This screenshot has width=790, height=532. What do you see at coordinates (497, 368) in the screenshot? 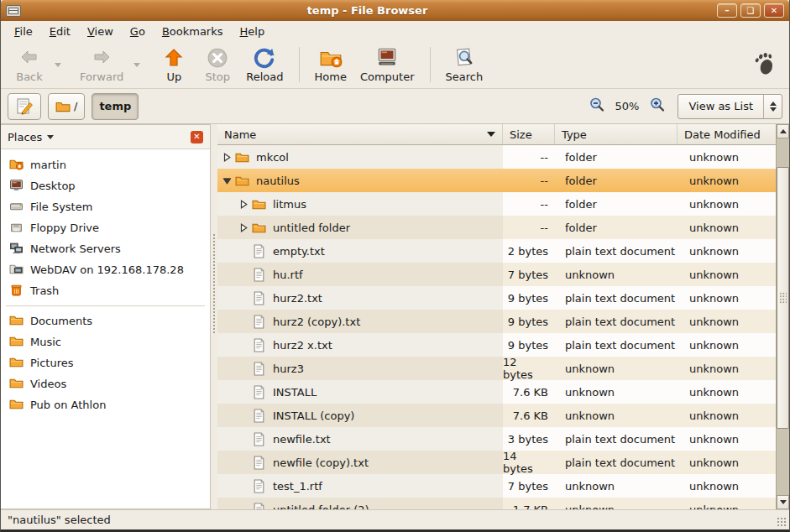
I see `table-row-hurz3: hurz3 12 bytes unknown unknown` at bounding box center [497, 368].